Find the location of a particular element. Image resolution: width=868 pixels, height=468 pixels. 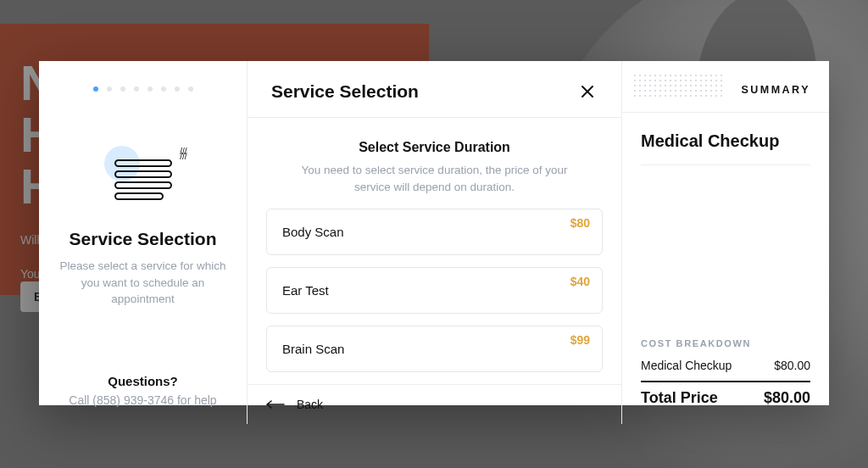

questions-phone: Call (858) 939-3746 for help is located at coordinates (142, 400).